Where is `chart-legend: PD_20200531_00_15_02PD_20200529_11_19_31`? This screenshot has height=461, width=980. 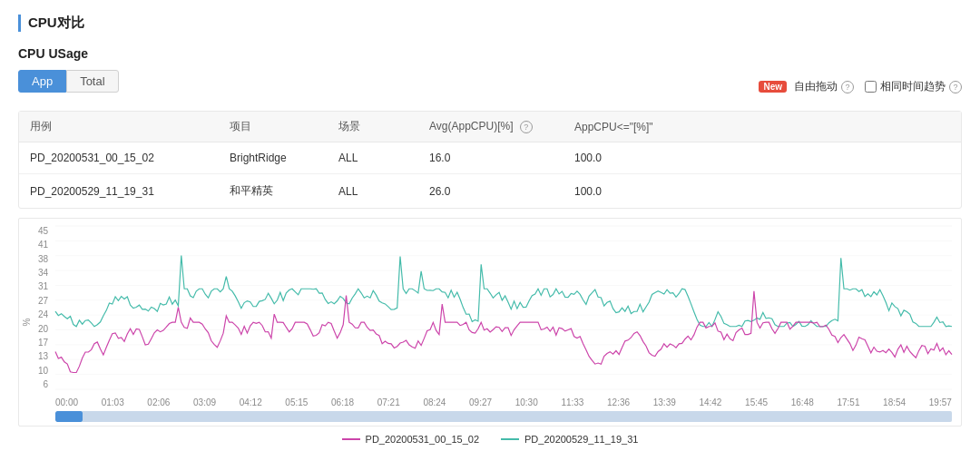 chart-legend: PD_20200531_00_15_02PD_20200529_11_19_31 is located at coordinates (490, 439).